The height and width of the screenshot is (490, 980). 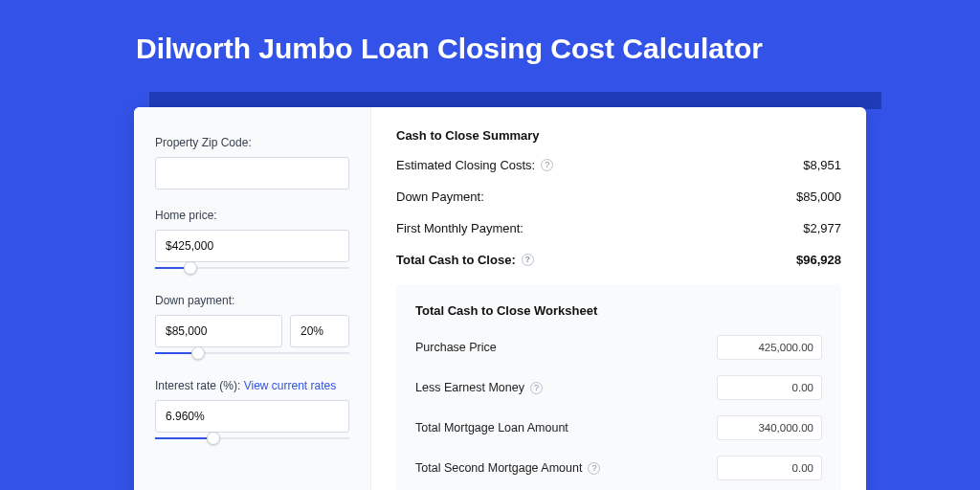 I want to click on worksheet-row: Total Mortgage Loan Amount, so click(x=618, y=428).